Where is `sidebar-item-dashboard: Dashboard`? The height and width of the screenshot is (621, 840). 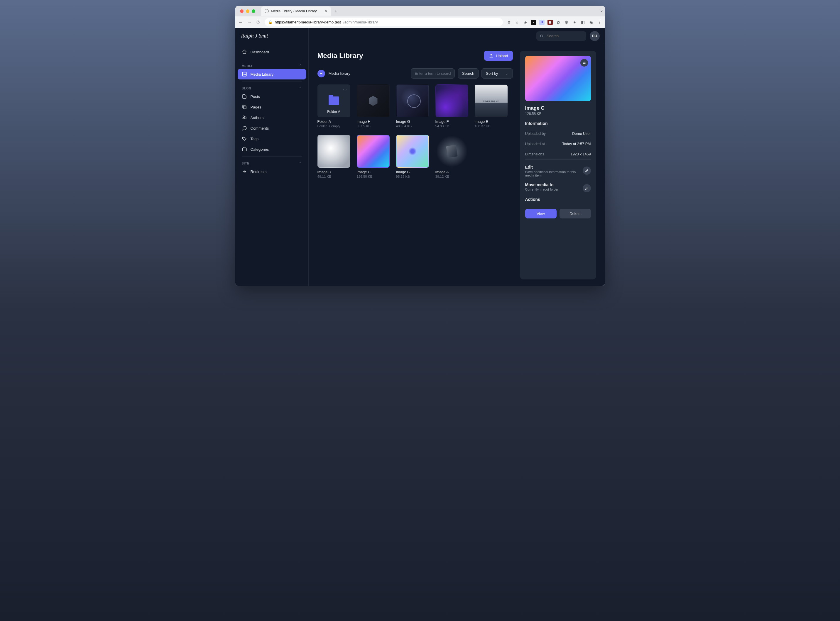 sidebar-item-dashboard: Dashboard is located at coordinates (272, 52).